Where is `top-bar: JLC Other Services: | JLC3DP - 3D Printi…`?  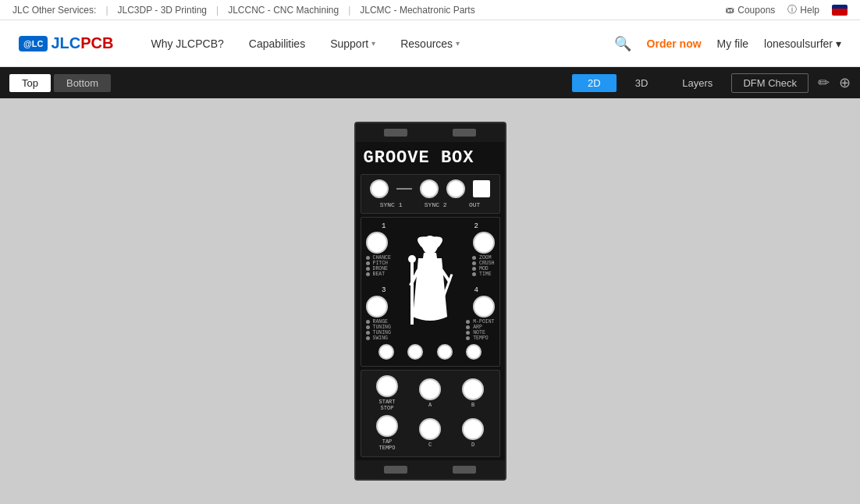 top-bar: JLC Other Services: | JLC3DP - 3D Printi… is located at coordinates (430, 10).